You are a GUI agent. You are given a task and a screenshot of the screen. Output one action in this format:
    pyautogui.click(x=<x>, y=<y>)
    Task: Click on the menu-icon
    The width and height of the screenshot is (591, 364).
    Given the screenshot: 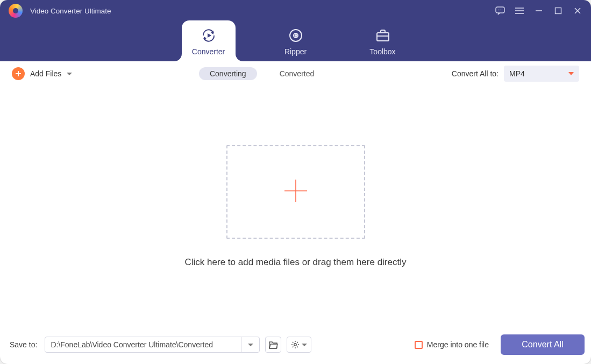 What is the action you would take?
    pyautogui.click(x=519, y=11)
    